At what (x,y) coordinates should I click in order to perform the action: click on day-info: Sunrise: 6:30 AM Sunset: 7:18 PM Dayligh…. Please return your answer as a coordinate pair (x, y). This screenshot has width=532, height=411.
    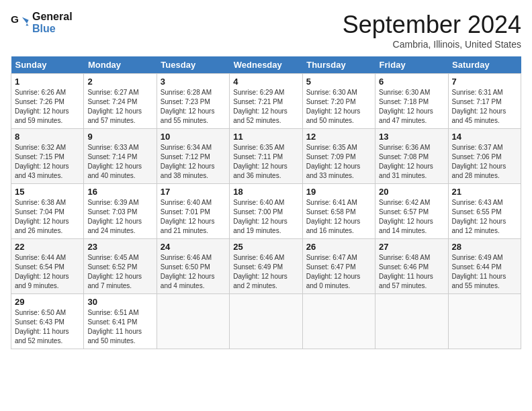
    Looking at the image, I should click on (411, 107).